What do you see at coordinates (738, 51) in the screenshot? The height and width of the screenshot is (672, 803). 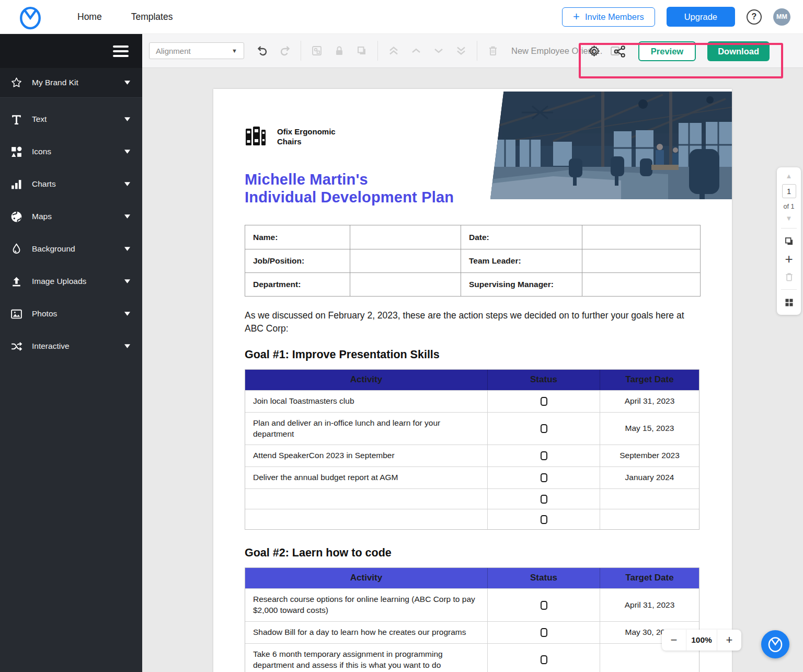 I see `download-button: Download` at bounding box center [738, 51].